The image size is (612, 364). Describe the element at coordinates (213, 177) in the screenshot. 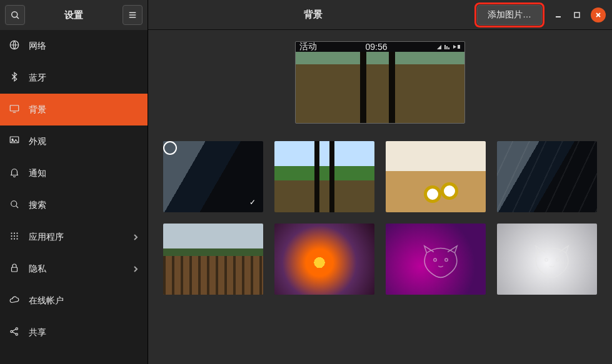

I see `wallpaper-thumb-station` at that location.